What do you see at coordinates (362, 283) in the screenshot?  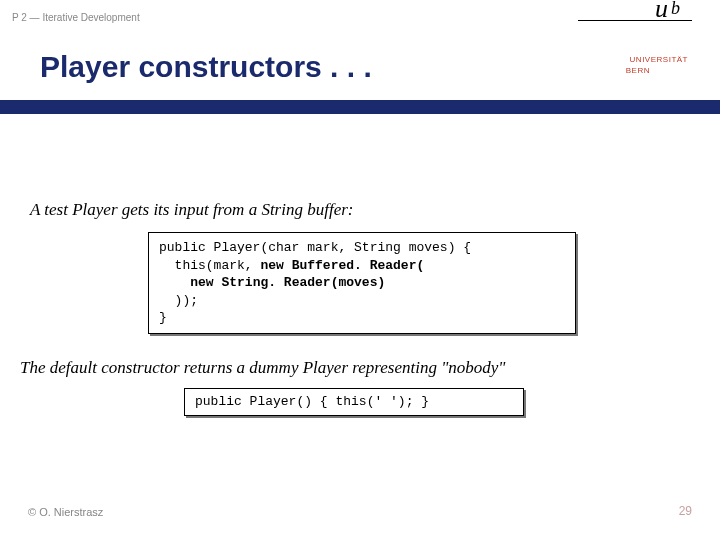 I see `code-box-1: public Player(char mark, String moves) {…` at bounding box center [362, 283].